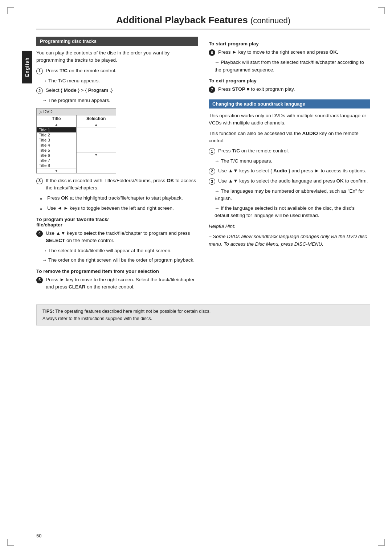 The width and height of the screenshot is (392, 553). I want to click on dvd-menu-header: ▷ DVD, so click(76, 112).